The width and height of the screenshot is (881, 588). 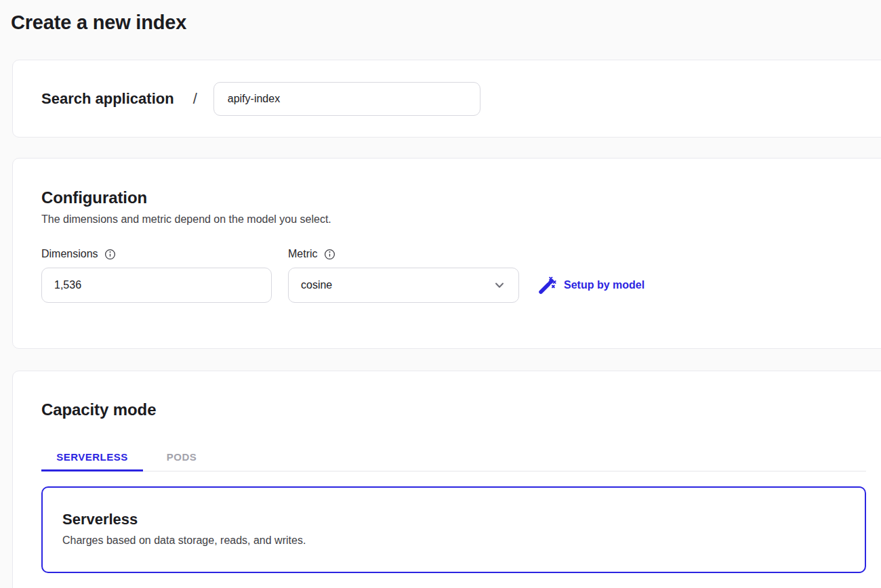 What do you see at coordinates (157, 275) in the screenshot?
I see `dimensions-field: Dimensions` at bounding box center [157, 275].